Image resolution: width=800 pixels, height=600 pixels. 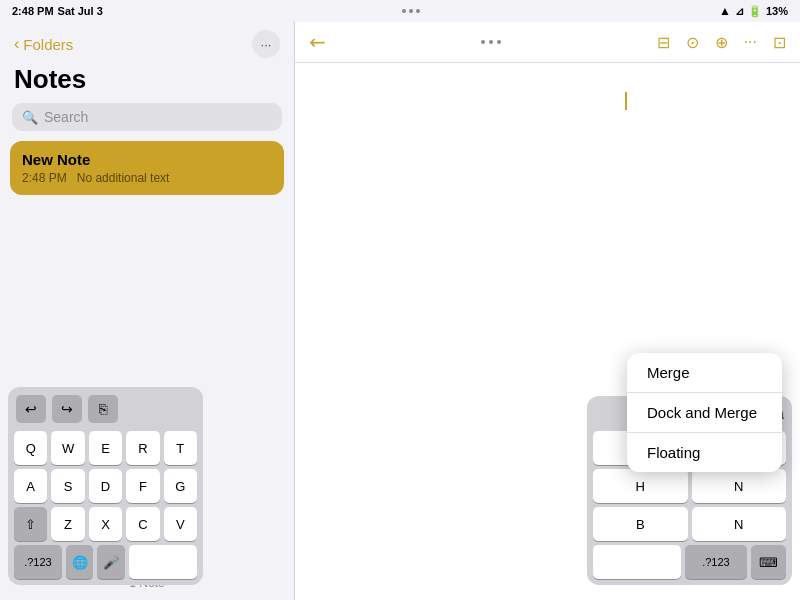 What do you see at coordinates (68, 448) in the screenshot?
I see `key-w: W` at bounding box center [68, 448].